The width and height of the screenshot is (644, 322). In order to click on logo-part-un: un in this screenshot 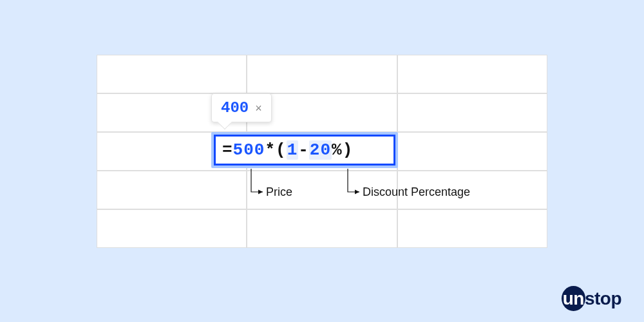, I will do `click(573, 299)`.